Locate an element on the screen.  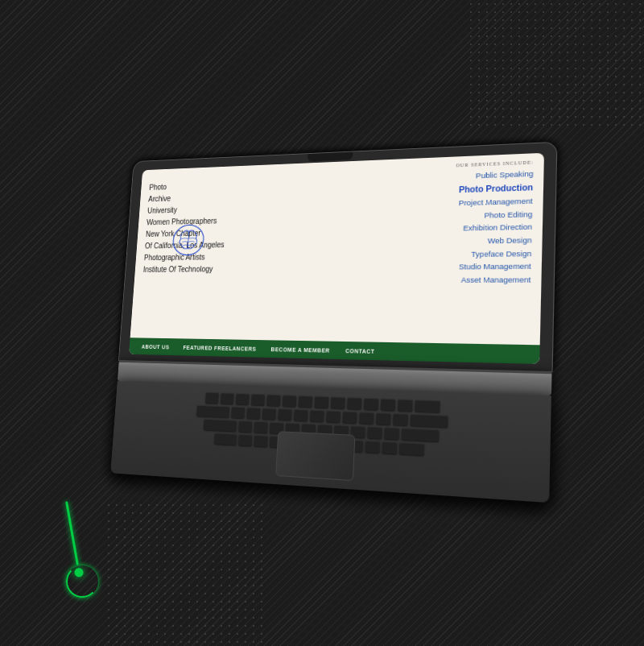
cable-curve is located at coordinates (82, 582).